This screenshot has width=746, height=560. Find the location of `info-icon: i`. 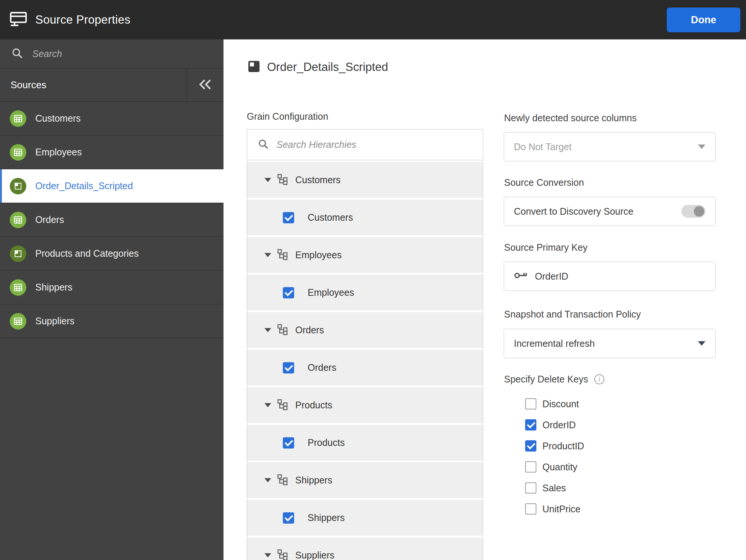

info-icon: i is located at coordinates (600, 379).